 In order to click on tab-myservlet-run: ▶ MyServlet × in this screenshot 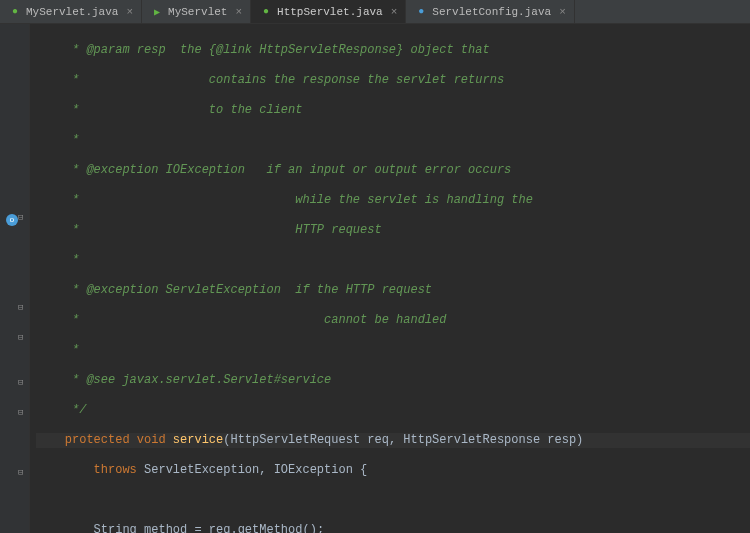, I will do `click(196, 12)`.